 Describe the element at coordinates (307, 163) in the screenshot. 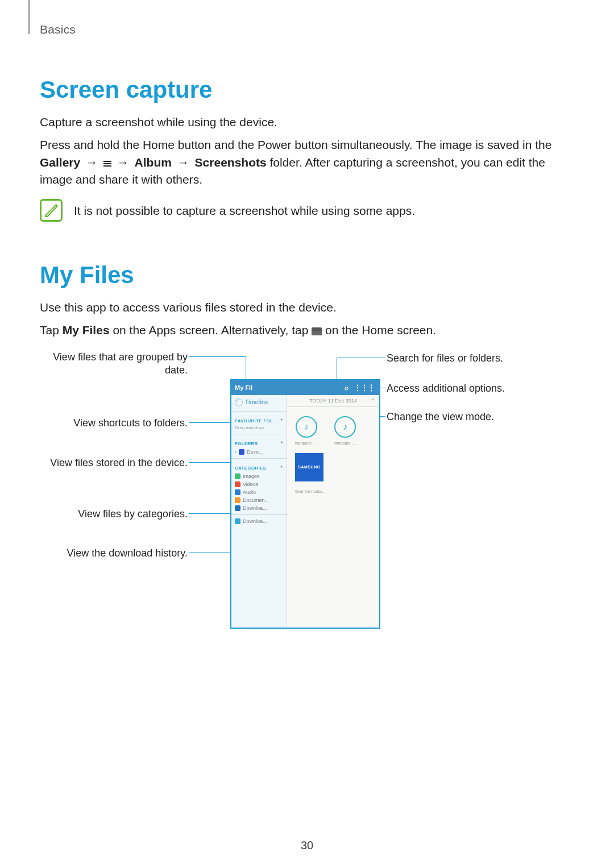

I see `sc-paragraph-2: Press and hold the Home button and the P…` at that location.